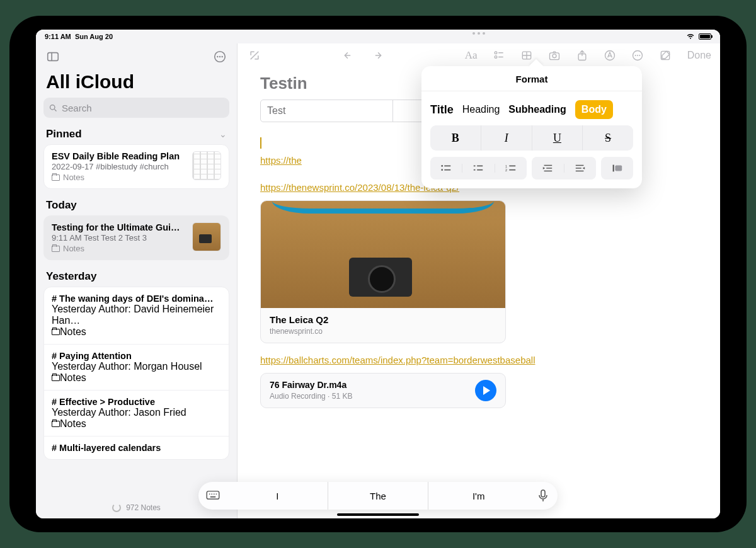  Describe the element at coordinates (378, 496) in the screenshot. I see `suggestion: The` at that location.